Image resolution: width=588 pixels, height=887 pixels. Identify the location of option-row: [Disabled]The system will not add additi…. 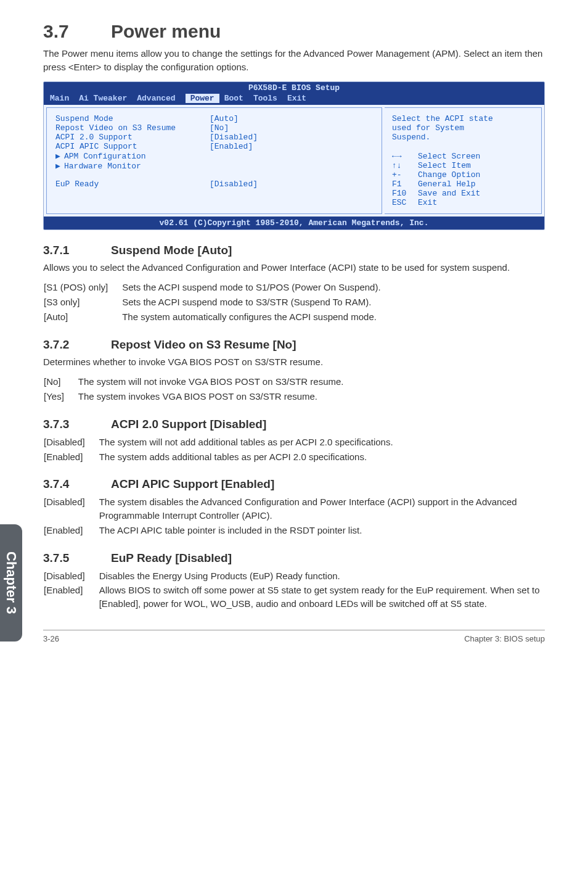
(218, 442).